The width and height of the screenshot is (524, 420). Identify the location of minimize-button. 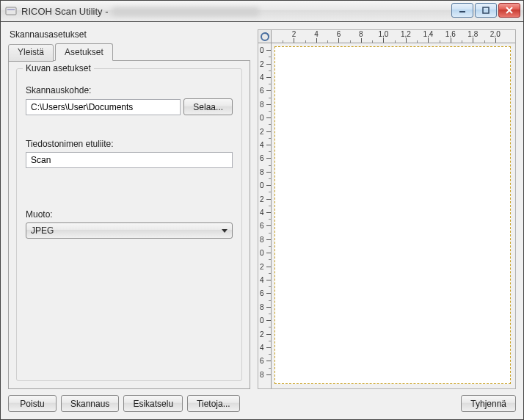
(462, 10).